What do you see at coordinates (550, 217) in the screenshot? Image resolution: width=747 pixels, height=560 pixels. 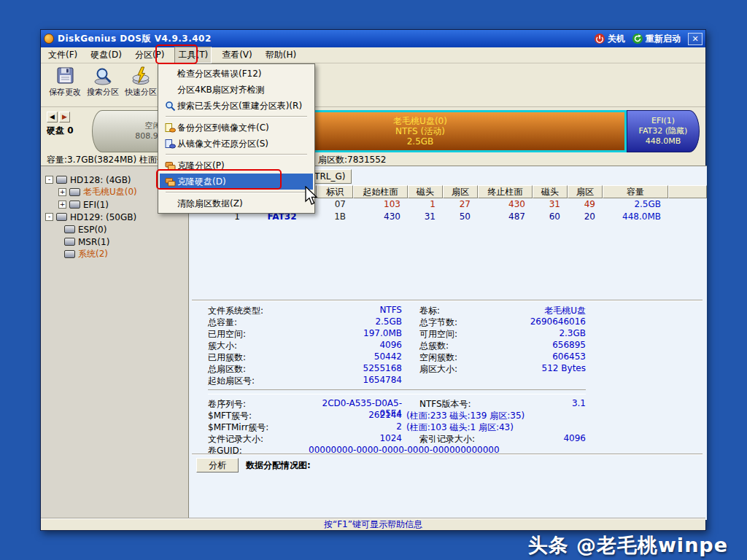 I see `cell-head2: 60` at bounding box center [550, 217].